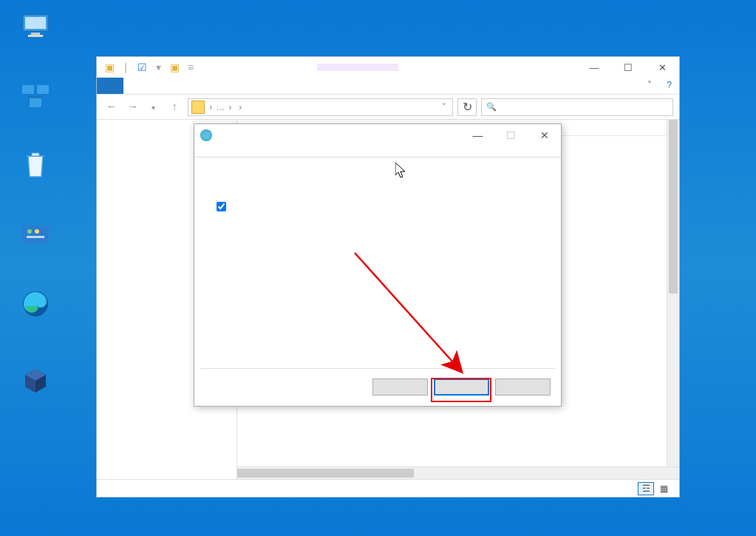 Image resolution: width=756 pixels, height=536 pixels. Describe the element at coordinates (35, 165) in the screenshot. I see `trash-icon` at that location.